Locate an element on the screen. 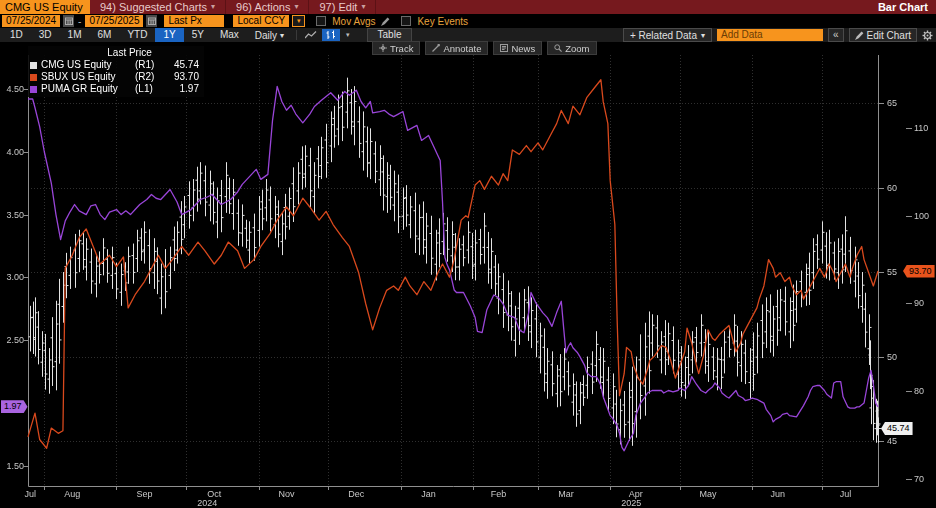  series-name: SBUX US Equity is located at coordinates (88, 77).